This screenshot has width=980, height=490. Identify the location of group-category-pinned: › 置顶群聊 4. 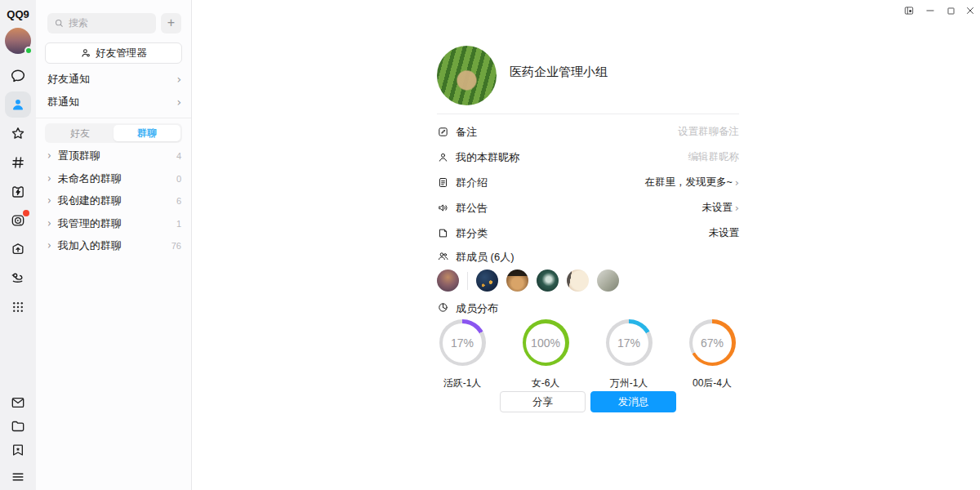
(114, 156).